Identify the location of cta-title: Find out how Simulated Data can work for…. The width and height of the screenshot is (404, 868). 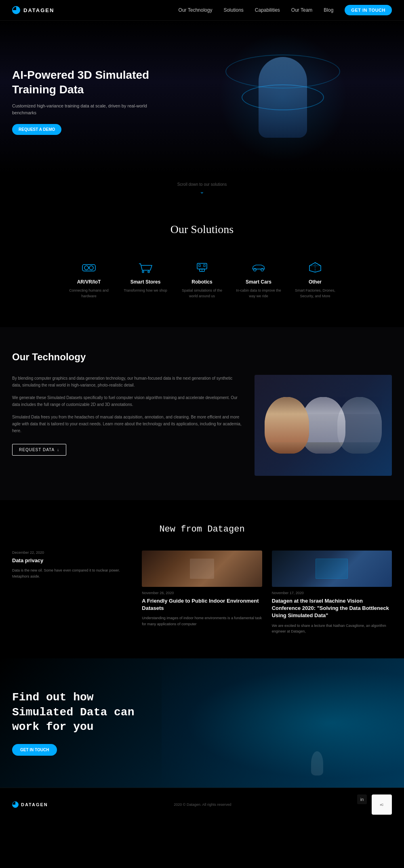
(77, 712).